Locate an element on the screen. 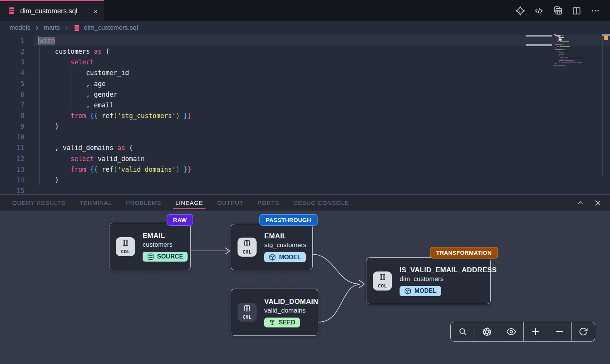  node-column-name: IS_VALID_EMAIL_ADDRESS is located at coordinates (448, 270).